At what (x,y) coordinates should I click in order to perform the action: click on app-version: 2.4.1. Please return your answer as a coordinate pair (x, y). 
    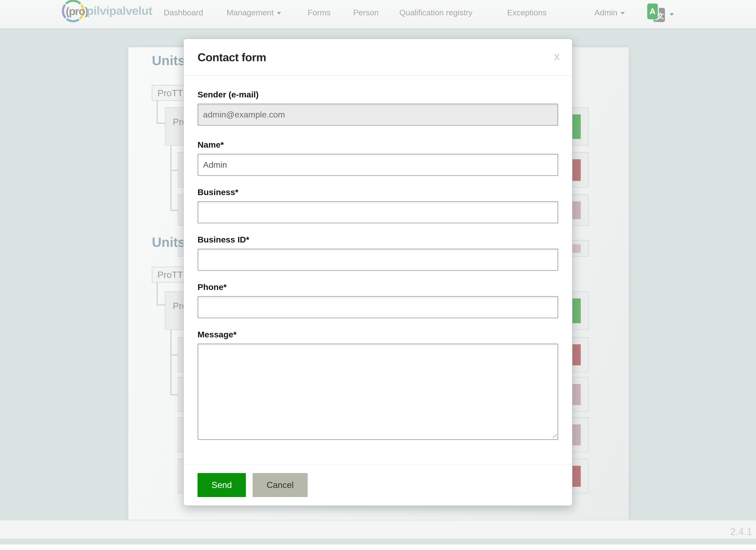
    Looking at the image, I should click on (741, 532).